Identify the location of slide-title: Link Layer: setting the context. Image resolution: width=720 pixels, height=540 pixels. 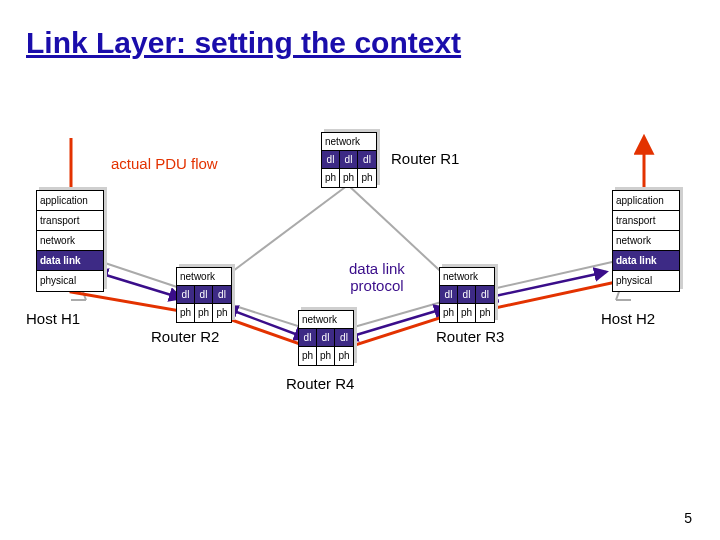
(244, 43).